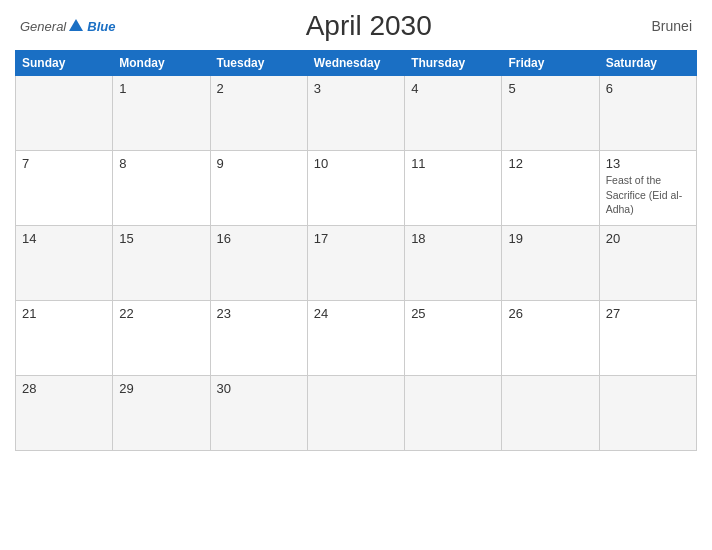  I want to click on day-cell: 26, so click(550, 338).